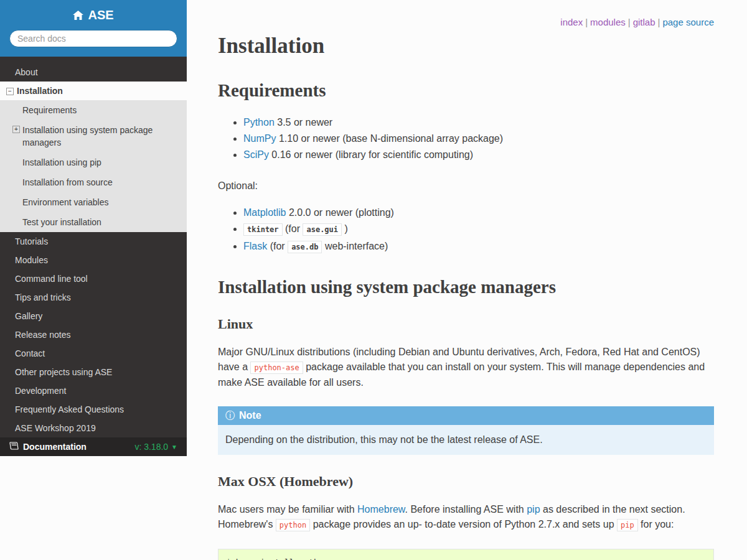 Image resolution: width=747 pixels, height=560 pixels. What do you see at coordinates (479, 246) in the screenshot?
I see `list-item: Flask (for ase.db web-interface)` at bounding box center [479, 246].